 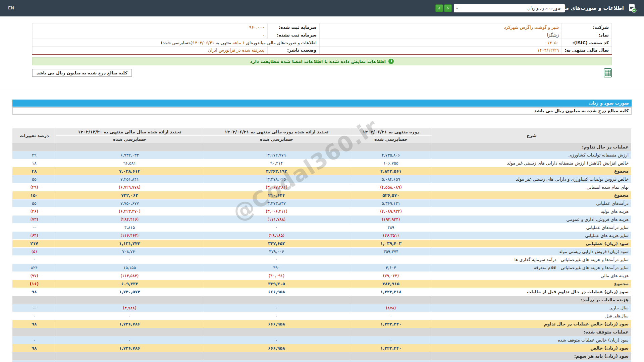 What do you see at coordinates (130, 219) in the screenshot?
I see `row-value: (۲۸۴,۴۱۶)` at bounding box center [130, 219].